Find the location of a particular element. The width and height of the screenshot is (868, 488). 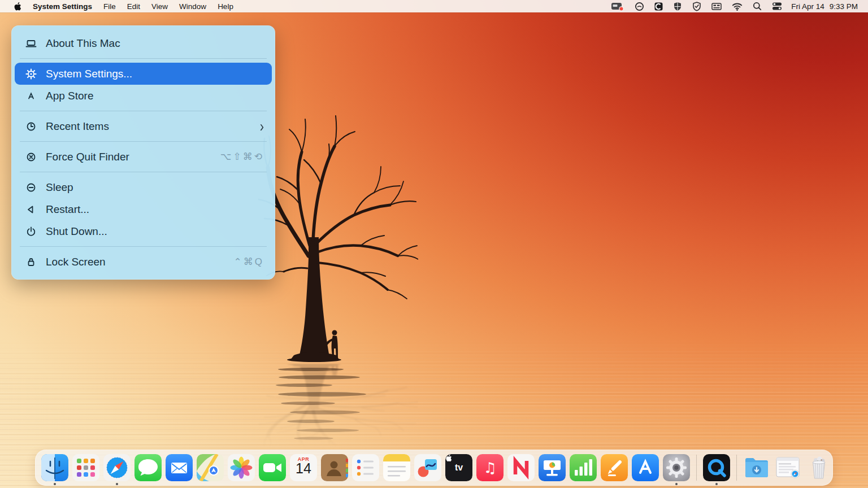

dock-item-system-settings is located at coordinates (676, 468).